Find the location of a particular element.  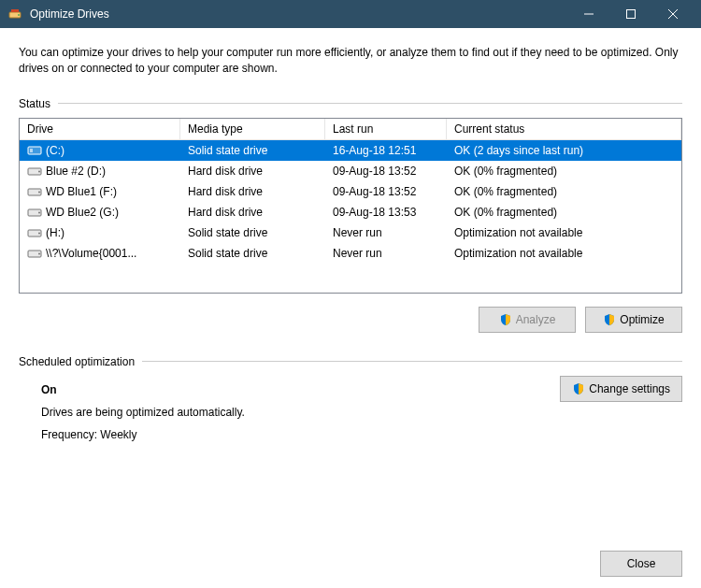

col-drive-header: Drive is located at coordinates (100, 129).